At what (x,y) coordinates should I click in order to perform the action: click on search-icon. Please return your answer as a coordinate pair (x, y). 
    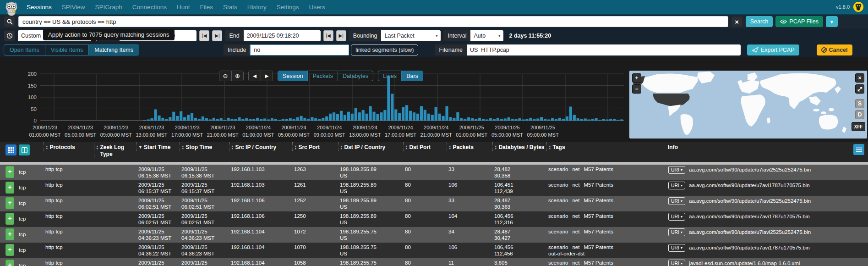
    Looking at the image, I should click on (10, 22).